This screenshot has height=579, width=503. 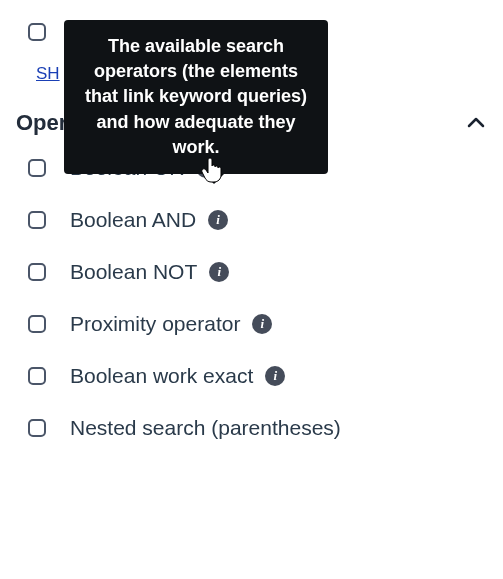 I want to click on list-item: Proximity operator i, so click(x=252, y=324).